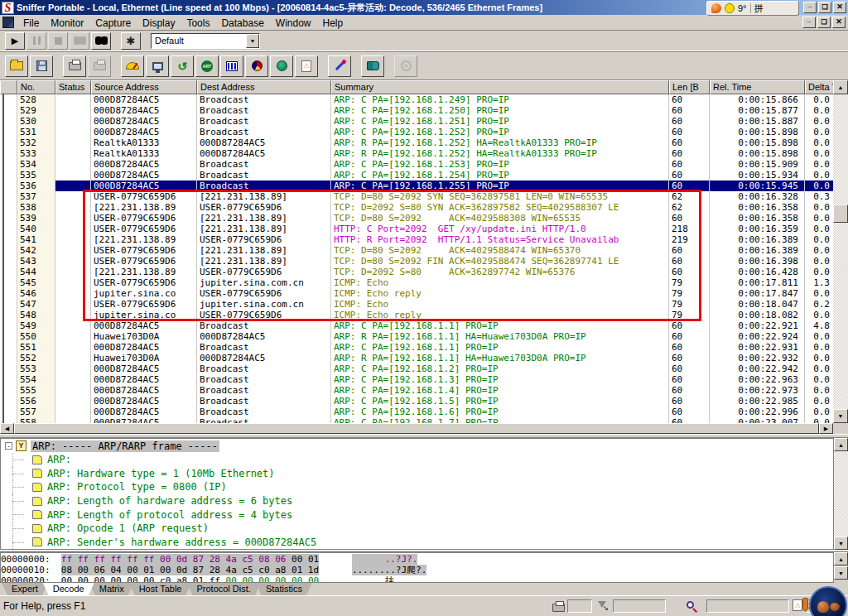 This screenshot has height=616, width=848. Describe the element at coordinates (205, 41) in the screenshot. I see `filter-profile-combobox: Default ▼` at that location.